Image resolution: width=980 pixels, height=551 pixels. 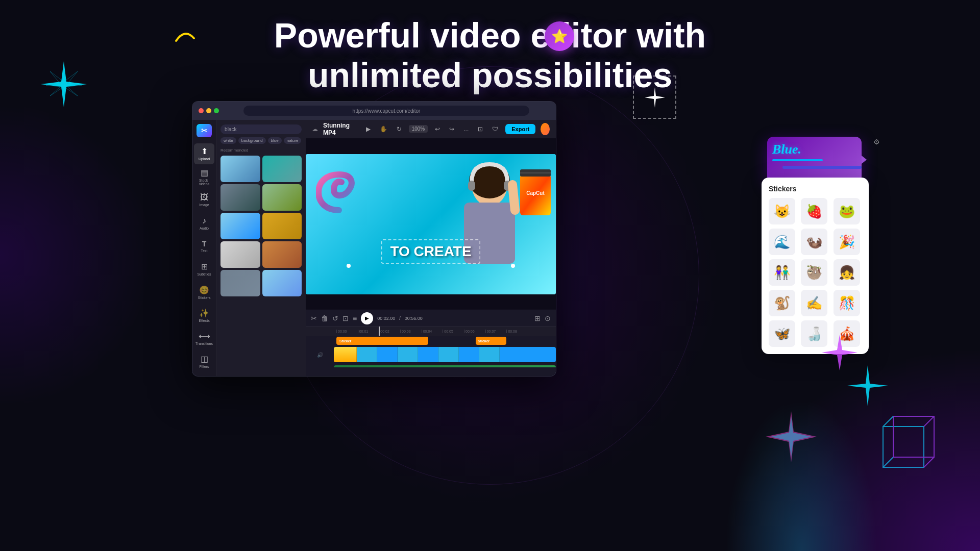 I want to click on tl-delete-btn: 🗑, so click(x=325, y=318).